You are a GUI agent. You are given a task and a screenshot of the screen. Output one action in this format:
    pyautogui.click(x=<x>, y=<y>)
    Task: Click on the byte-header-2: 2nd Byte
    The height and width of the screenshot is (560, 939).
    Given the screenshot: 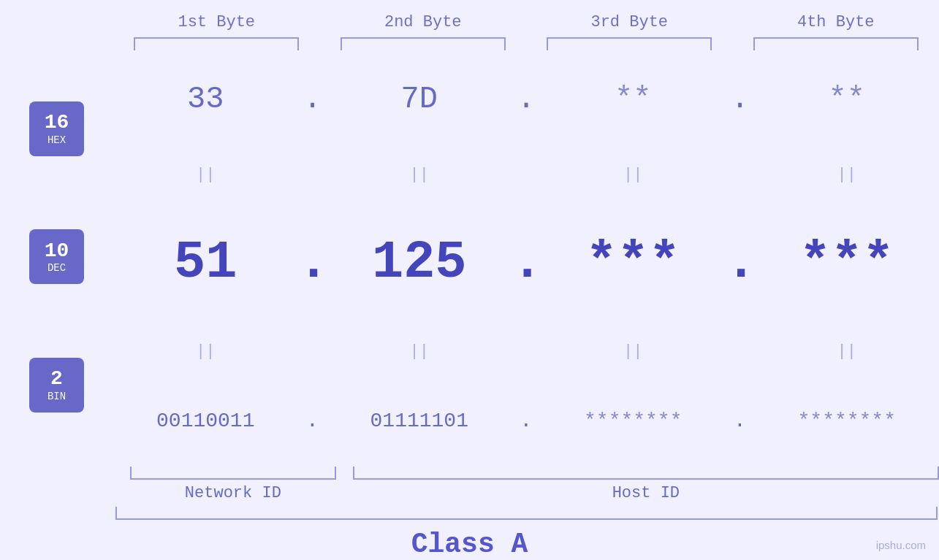 What is the action you would take?
    pyautogui.click(x=424, y=22)
    